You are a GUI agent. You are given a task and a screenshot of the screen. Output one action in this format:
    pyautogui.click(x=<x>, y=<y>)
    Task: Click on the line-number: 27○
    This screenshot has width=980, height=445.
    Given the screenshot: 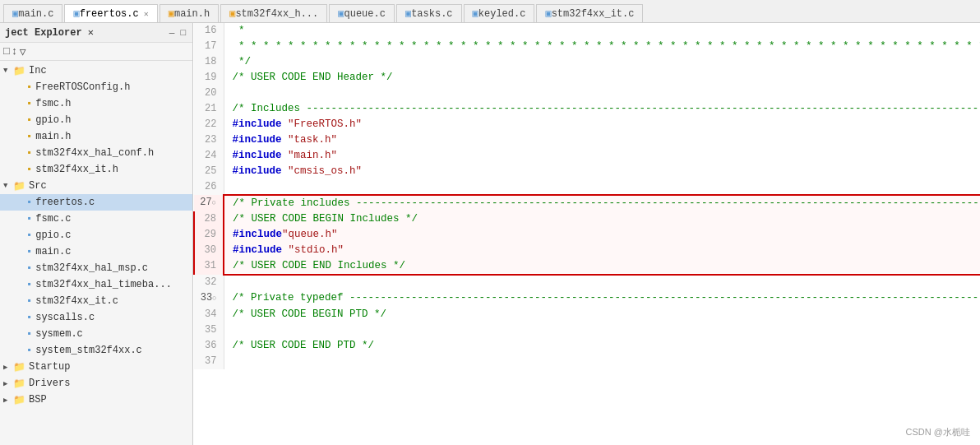 What is the action you would take?
    pyautogui.click(x=209, y=203)
    